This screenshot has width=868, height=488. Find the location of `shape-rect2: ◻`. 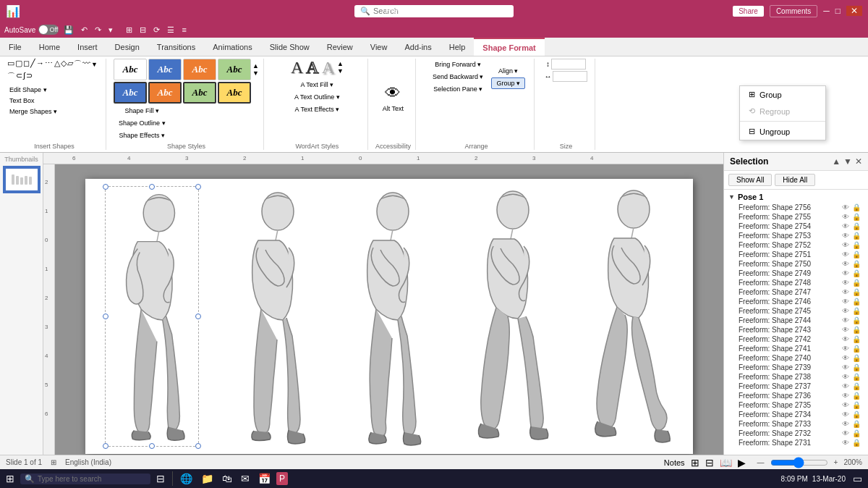

shape-rect2: ◻ is located at coordinates (26, 64).